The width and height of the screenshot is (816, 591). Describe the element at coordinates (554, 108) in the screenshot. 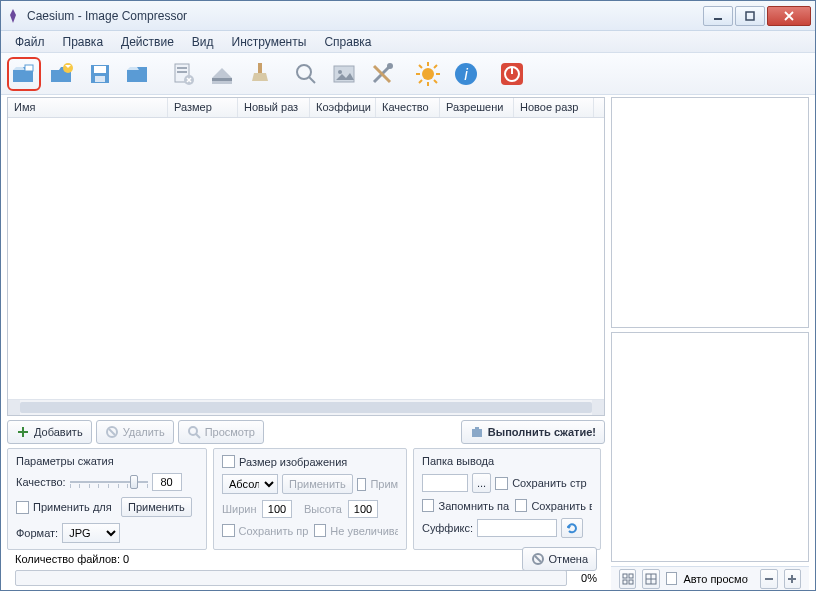

I see `col-newres: Новое разр` at that location.